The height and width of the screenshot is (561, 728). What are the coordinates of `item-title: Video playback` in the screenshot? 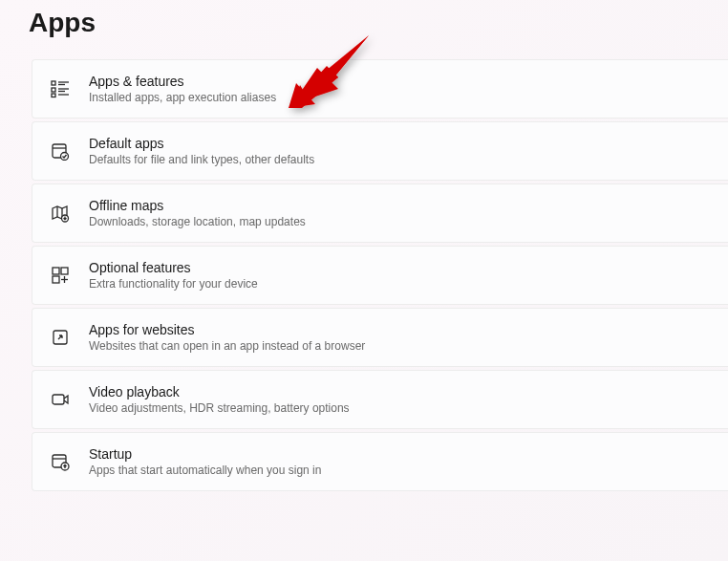 It's located at (220, 392).